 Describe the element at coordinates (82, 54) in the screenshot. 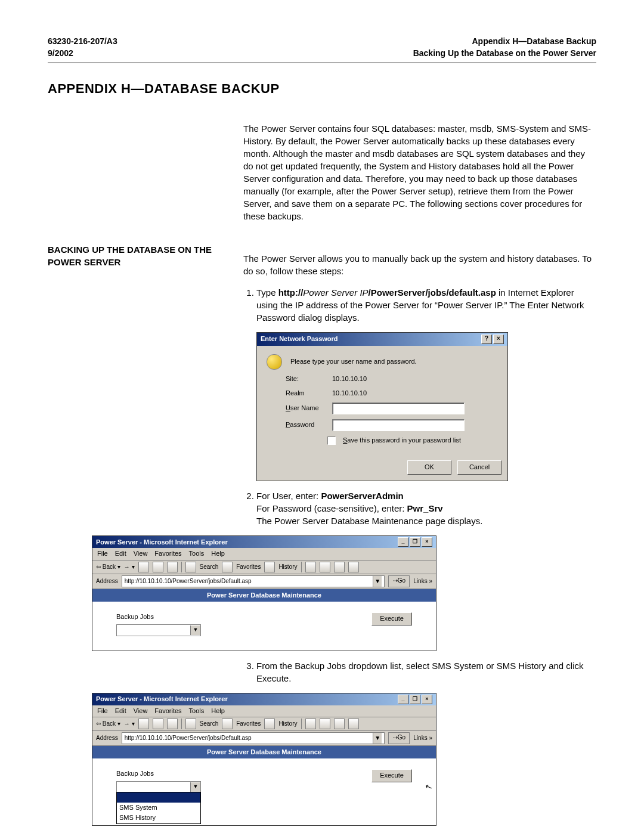

I see `header-date: 9/2002` at that location.